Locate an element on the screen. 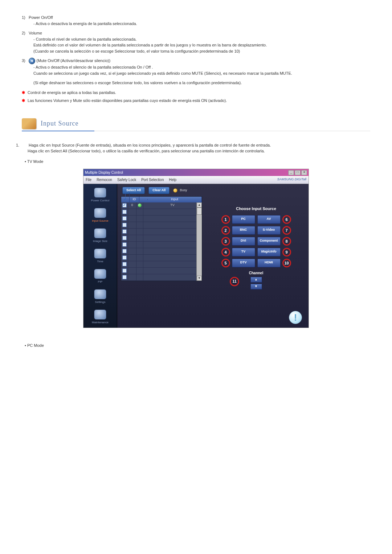 The width and height of the screenshot is (392, 554). table-row: 0 TV is located at coordinates (162, 206).